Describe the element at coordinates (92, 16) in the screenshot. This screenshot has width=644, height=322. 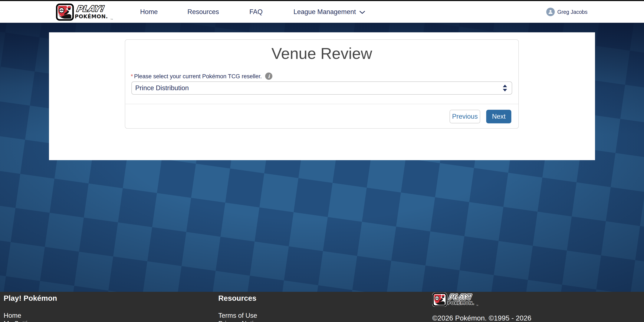
I see `logo-pokemon-text: POKÉMON.` at that location.